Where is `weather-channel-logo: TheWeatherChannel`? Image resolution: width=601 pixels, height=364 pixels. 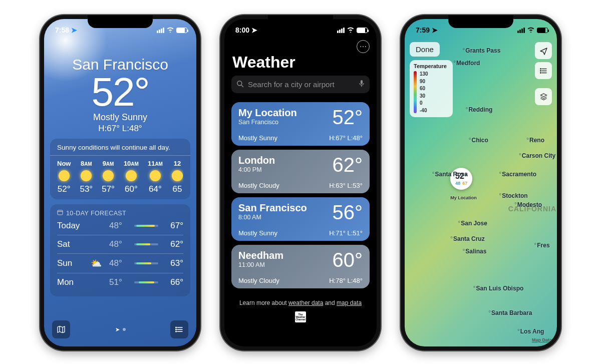
weather-channel-logo: TheWeatherChannel is located at coordinates (300, 317).